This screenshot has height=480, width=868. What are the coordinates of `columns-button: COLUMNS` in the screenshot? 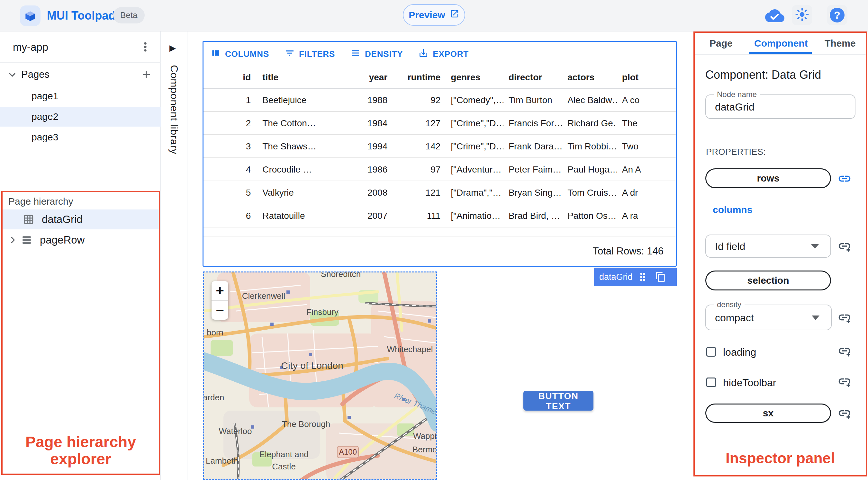 It's located at (240, 54).